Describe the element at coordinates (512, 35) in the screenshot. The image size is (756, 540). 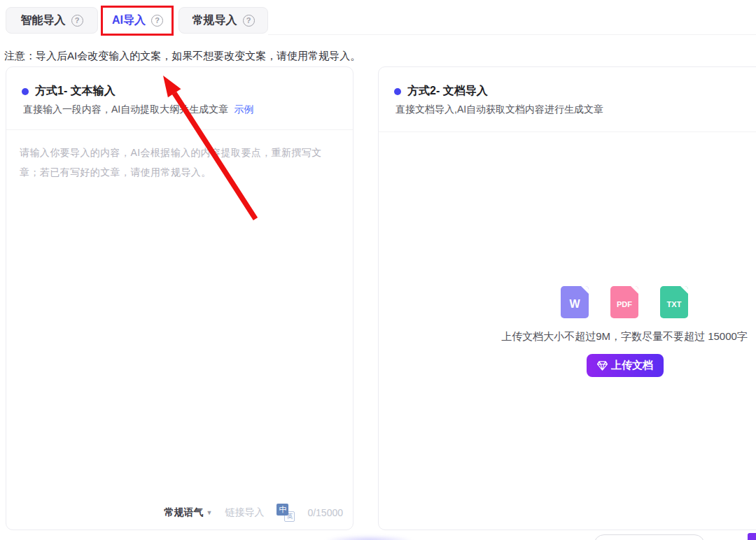
I see `tabbar-bottom-border` at that location.